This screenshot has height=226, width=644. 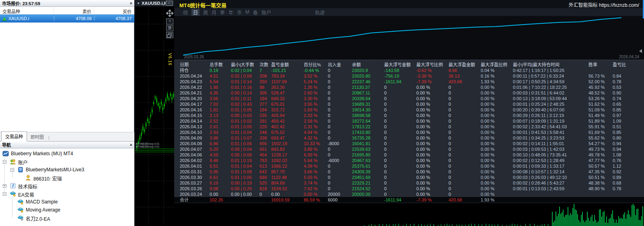 What do you see at coordinates (67, 154) in the screenshot?
I see `tree-item-terminal: Blueberry Markets (MU) MT4` at bounding box center [67, 154].